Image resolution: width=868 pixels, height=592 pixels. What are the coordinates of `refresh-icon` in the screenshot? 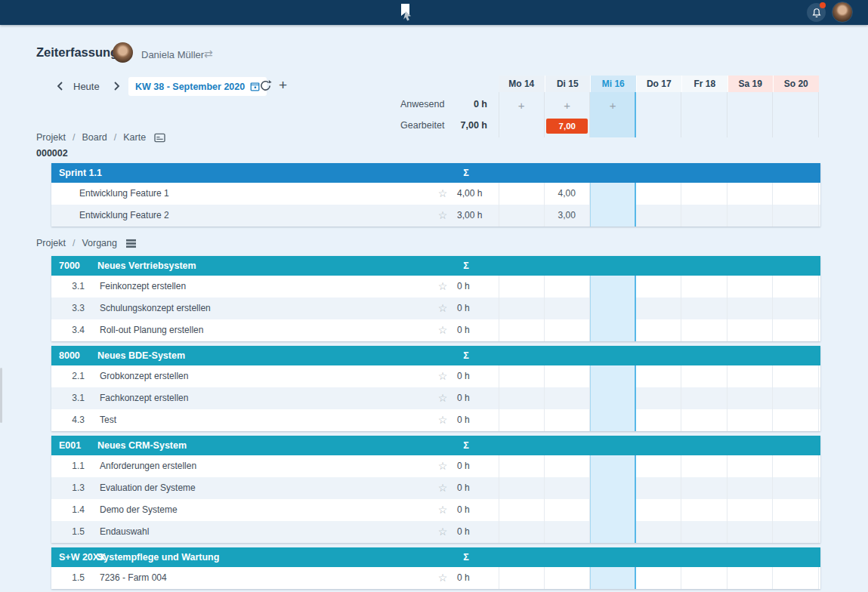 It's located at (266, 86).